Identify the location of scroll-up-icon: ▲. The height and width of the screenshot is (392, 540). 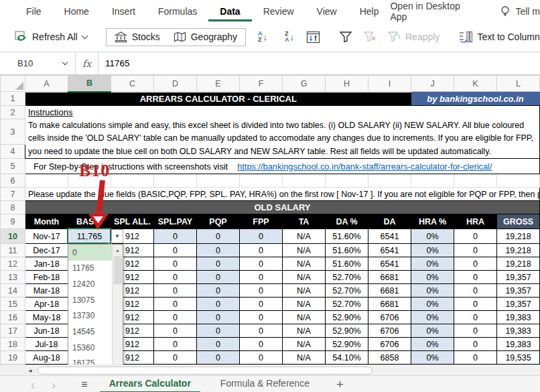
(118, 250).